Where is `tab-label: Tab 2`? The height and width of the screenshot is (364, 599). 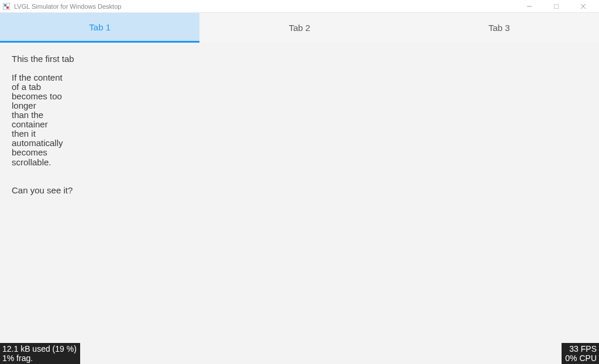 tab-label: Tab 2 is located at coordinates (300, 28).